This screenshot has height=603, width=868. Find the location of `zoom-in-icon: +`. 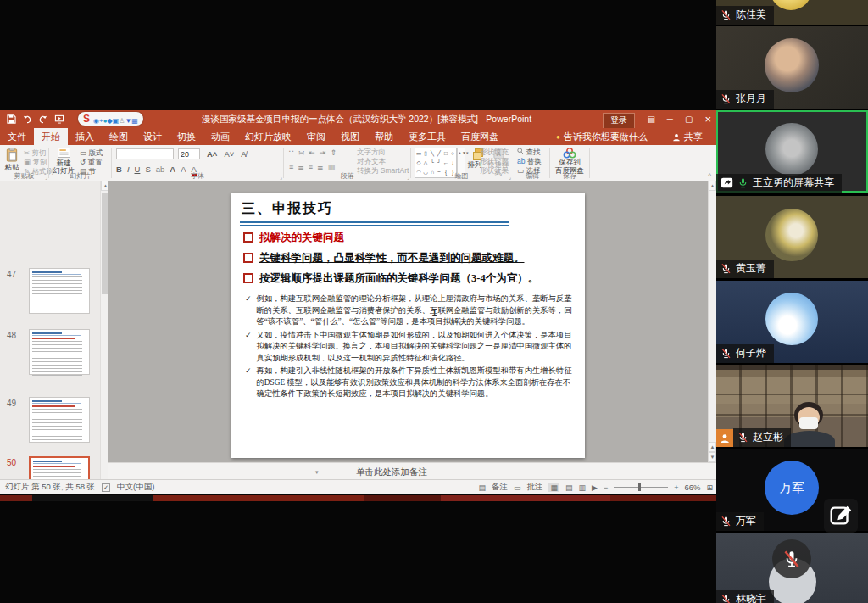

zoom-in-icon: + is located at coordinates (676, 488).